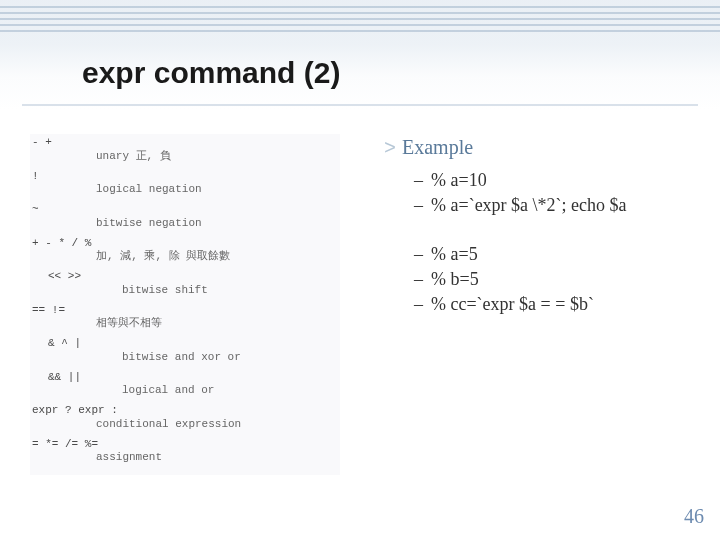 The width and height of the screenshot is (720, 540). I want to click on op-symbol: + - * / %, so click(186, 244).